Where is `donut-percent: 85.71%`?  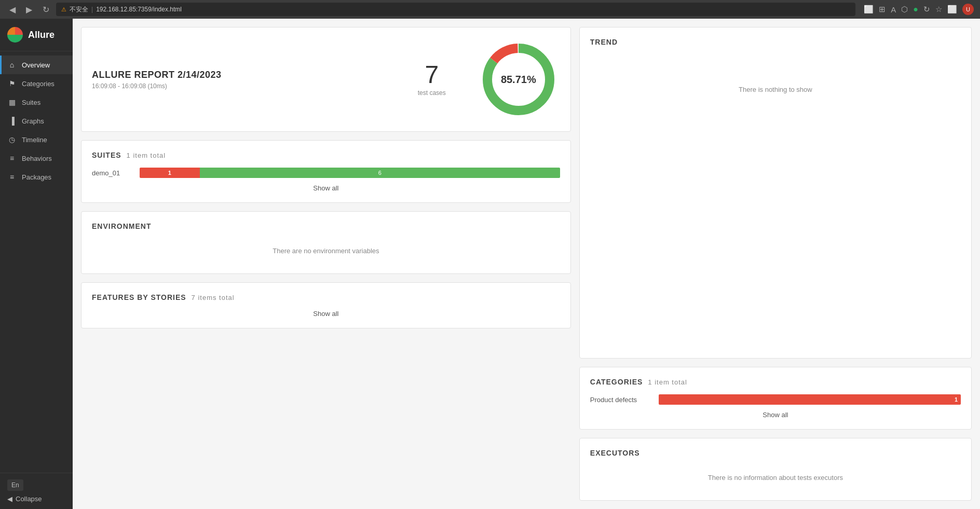 donut-percent: 85.71% is located at coordinates (519, 80).